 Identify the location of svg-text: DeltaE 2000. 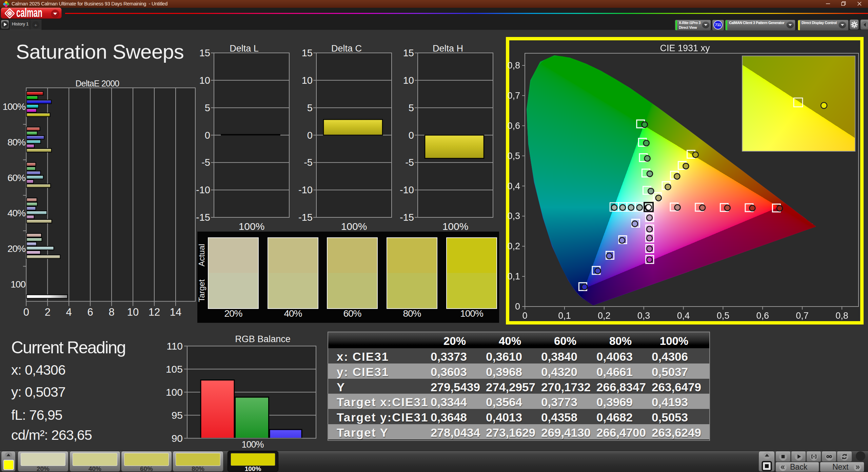
(98, 83).